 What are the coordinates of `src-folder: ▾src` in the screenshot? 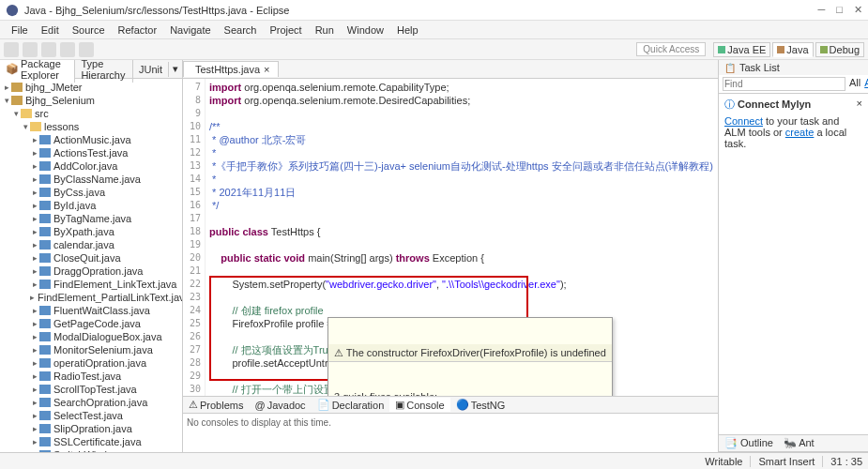 It's located at (91, 113).